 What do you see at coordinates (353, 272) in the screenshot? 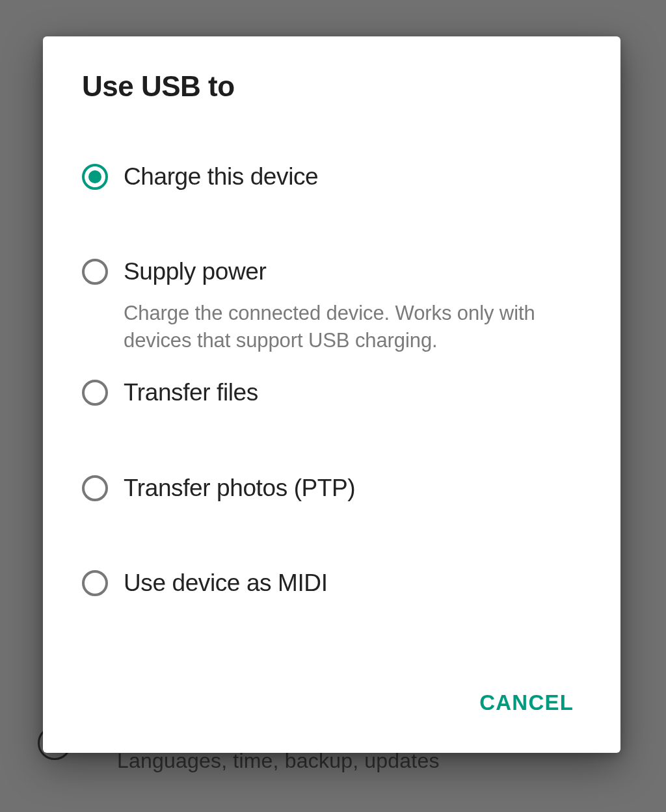
I see `radio-label: Supply power` at bounding box center [353, 272].